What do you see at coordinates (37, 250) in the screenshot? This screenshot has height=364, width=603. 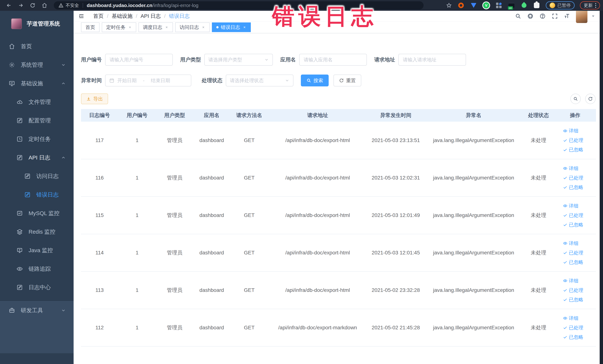 I see `sidebar-item-java-monitor: Java 监控` at bounding box center [37, 250].